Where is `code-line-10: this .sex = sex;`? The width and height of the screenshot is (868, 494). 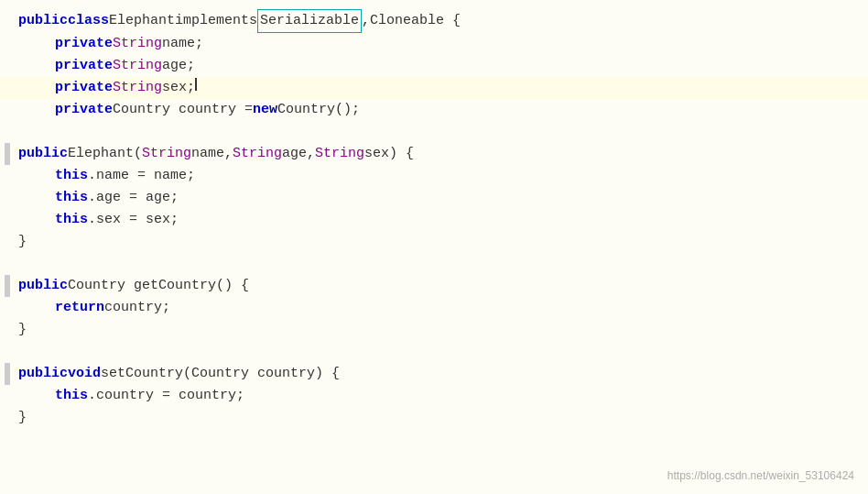
code-line-10: this .sex = sex; is located at coordinates (434, 220).